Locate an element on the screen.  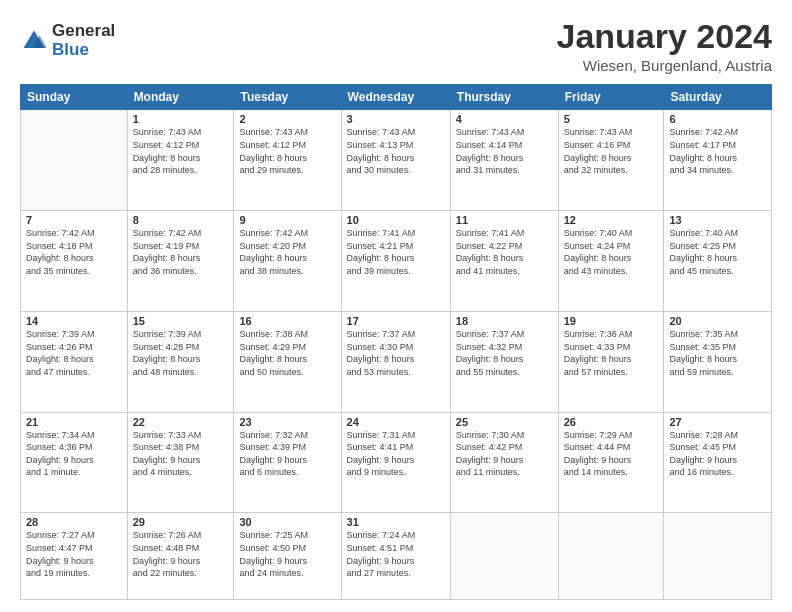
day-detail: Sunrise: 7:43 AMSunset: 4:12 PMDaylight:… is located at coordinates (181, 151).